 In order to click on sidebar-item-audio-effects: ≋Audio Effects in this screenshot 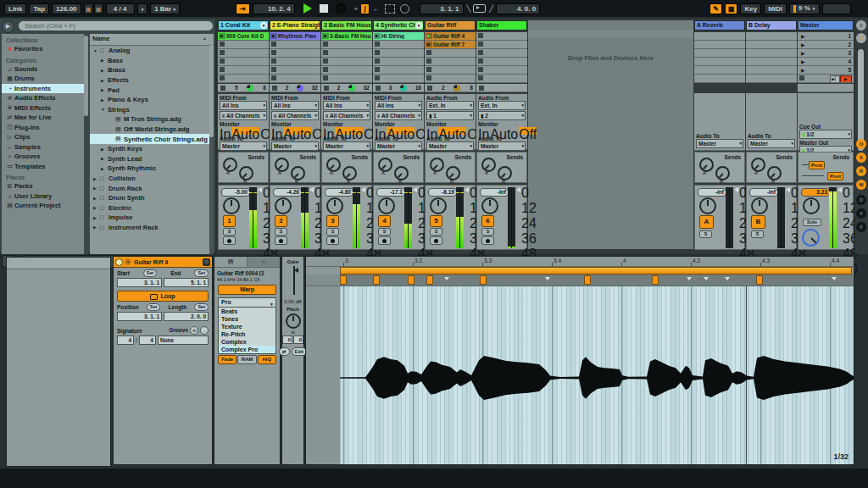, I will do `click(42, 98)`.